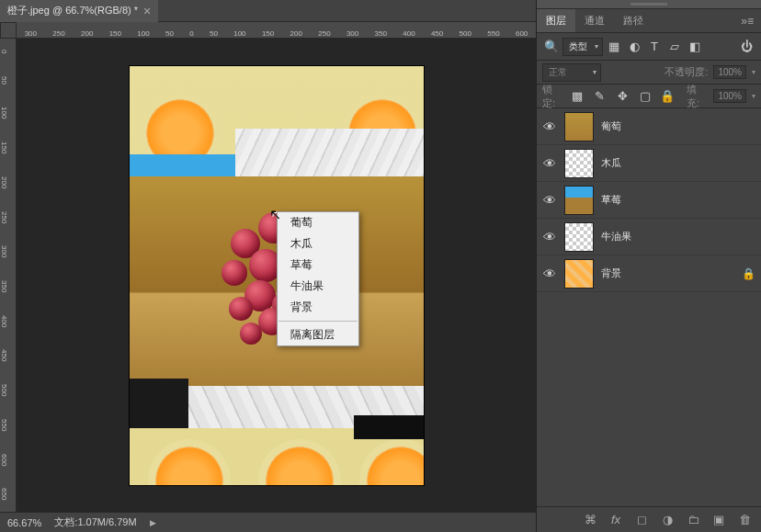 The width and height of the screenshot is (761, 532). Describe the element at coordinates (693, 520) in the screenshot. I see `layer-group-icon: 🗀` at that location.